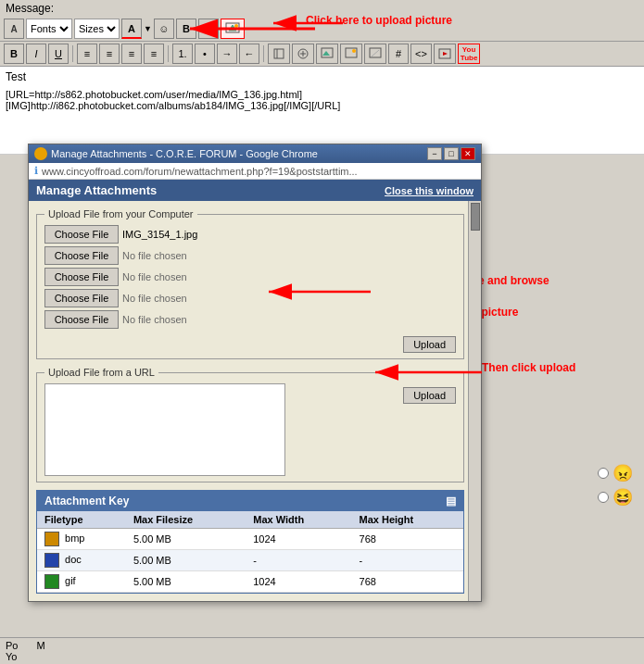 The height and width of the screenshot is (664, 644). I want to click on youtube-btn: YouTube, so click(469, 54).